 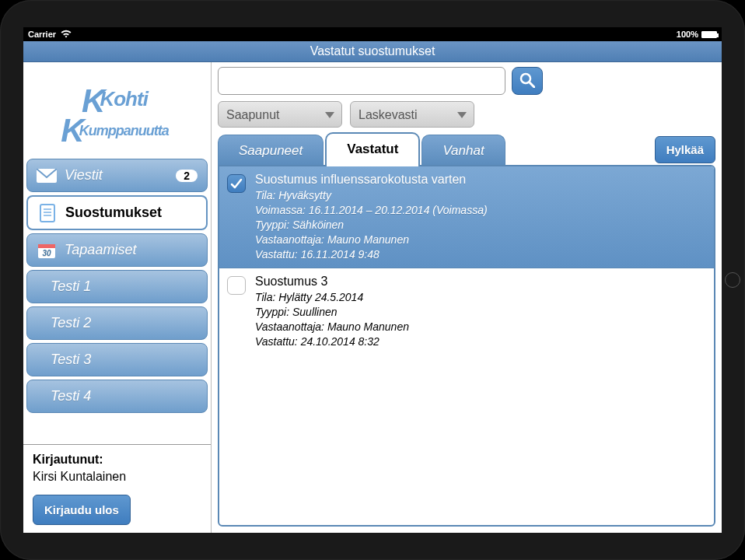 I want to click on navbar-title: Vastatut suostumukset, so click(x=372, y=51).